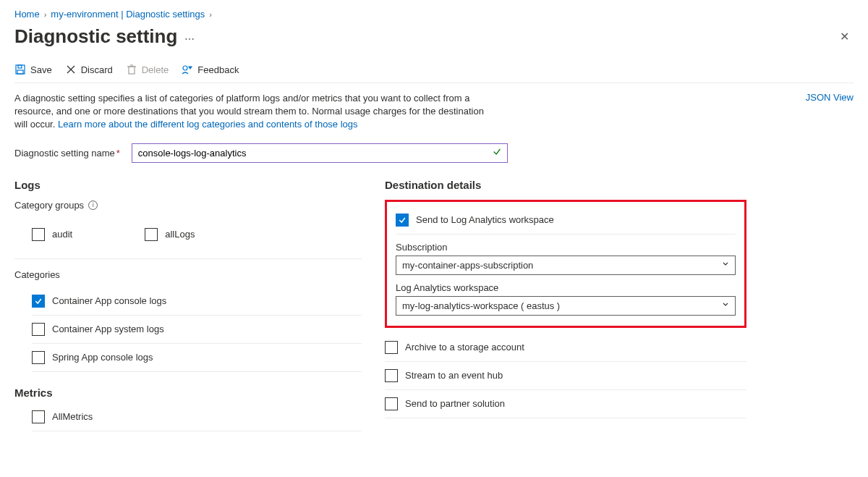 The width and height of the screenshot is (868, 477). Describe the element at coordinates (97, 69) in the screenshot. I see `discard-label: Discard` at that location.